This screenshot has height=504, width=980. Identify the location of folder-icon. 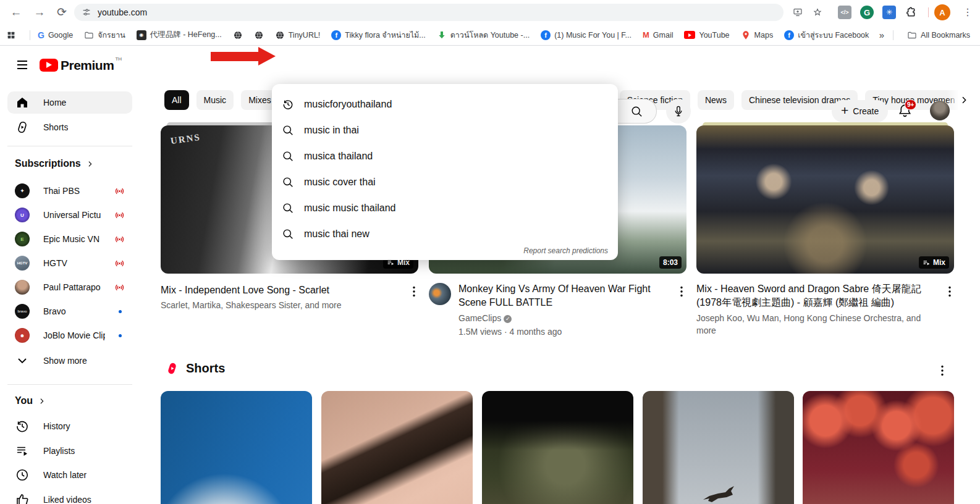
(912, 35).